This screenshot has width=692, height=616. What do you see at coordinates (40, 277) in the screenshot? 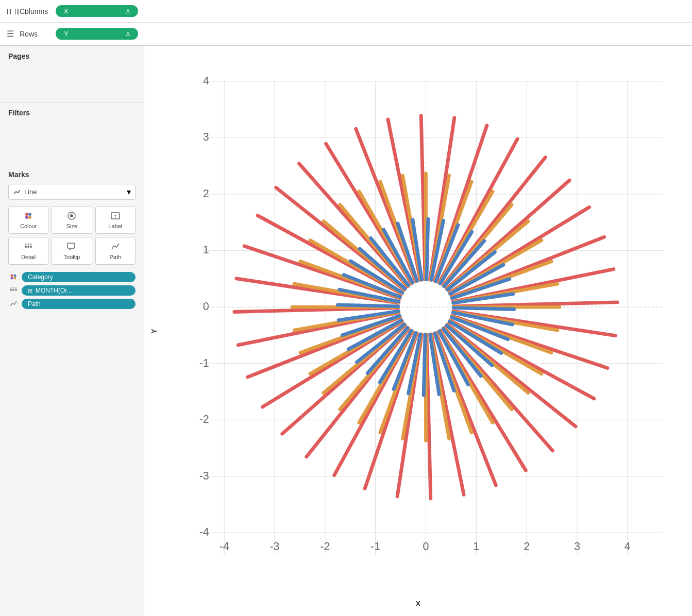
I see `category-pill-text: Category` at bounding box center [40, 277].